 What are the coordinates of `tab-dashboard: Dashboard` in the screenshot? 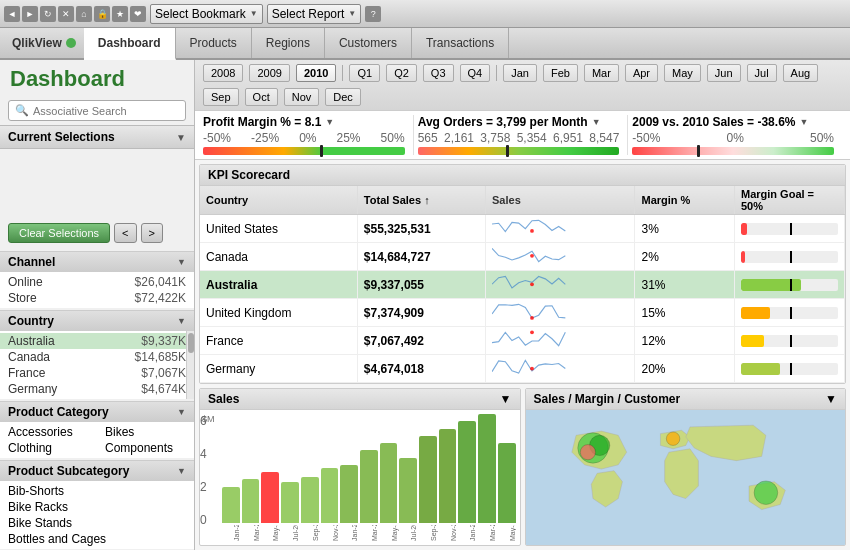 It's located at (130, 44).